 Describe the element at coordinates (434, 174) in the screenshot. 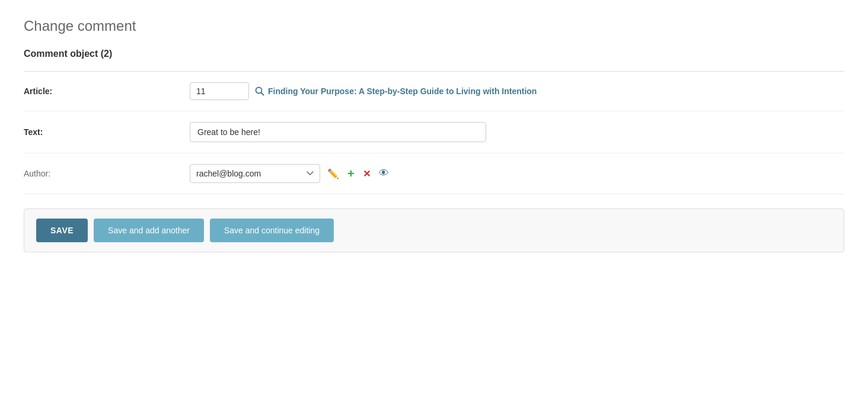

I see `author-row: Author: rachel@blog.com ✏️ + ✕ 👁` at that location.